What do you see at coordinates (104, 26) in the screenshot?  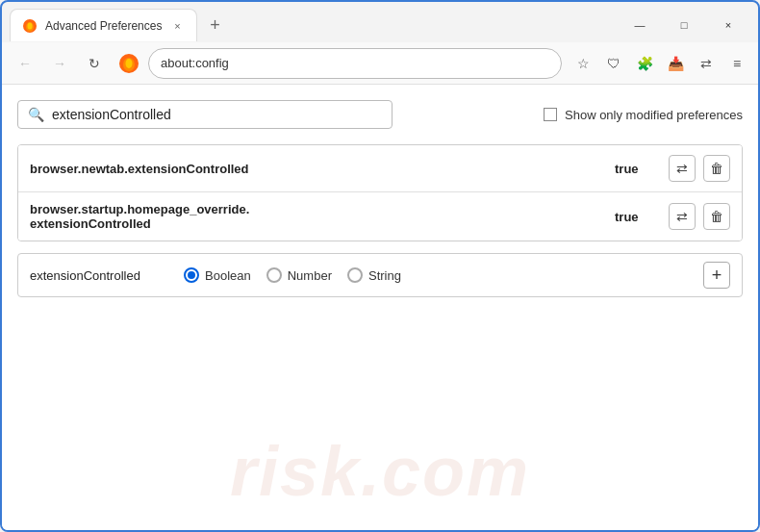 I see `tab-title: Advanced Preferences` at bounding box center [104, 26].